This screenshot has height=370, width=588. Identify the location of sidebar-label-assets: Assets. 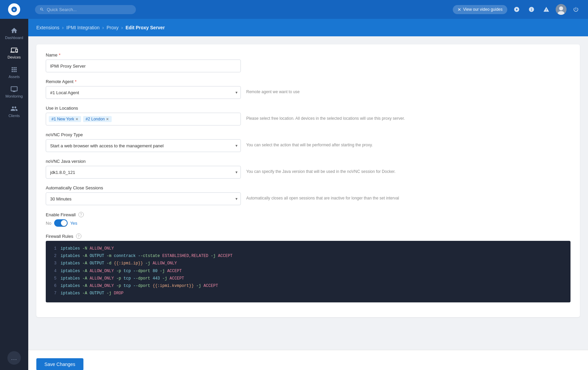
(14, 77).